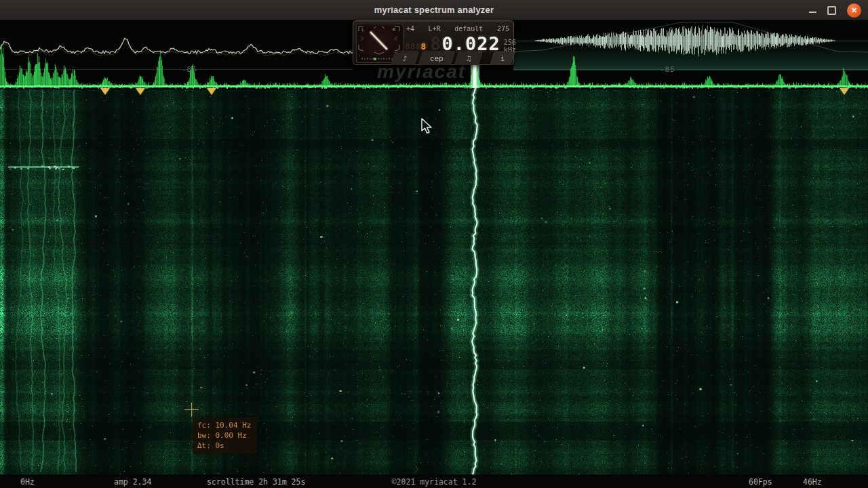  I want to click on db-gridline-label-right: -85, so click(667, 69).